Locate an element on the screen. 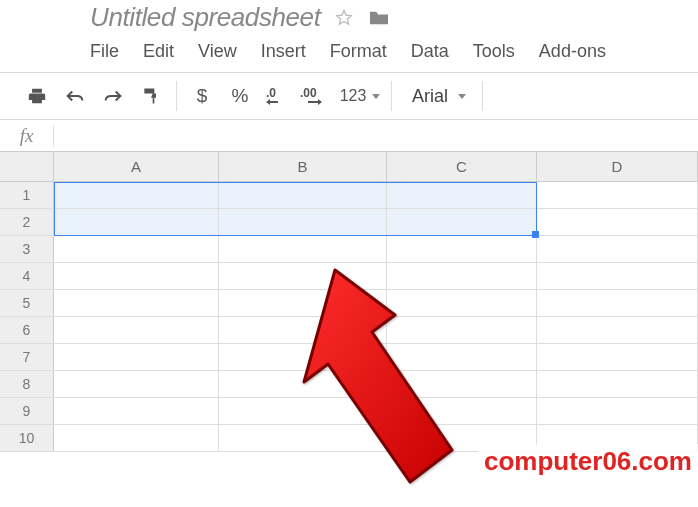 The height and width of the screenshot is (507, 698). row-header: 8 is located at coordinates (27, 384).